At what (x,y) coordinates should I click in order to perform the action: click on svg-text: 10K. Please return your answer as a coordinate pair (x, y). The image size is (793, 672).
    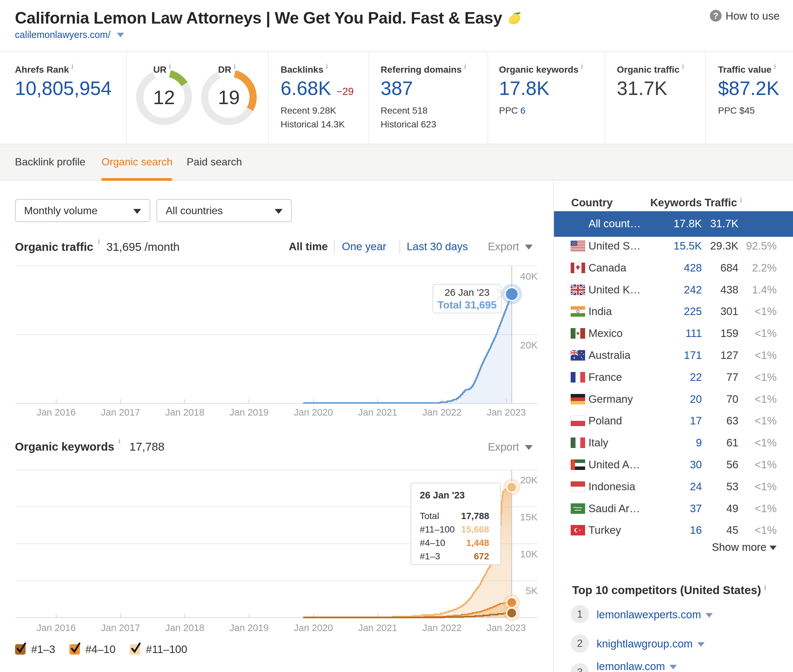
    Looking at the image, I should click on (529, 554).